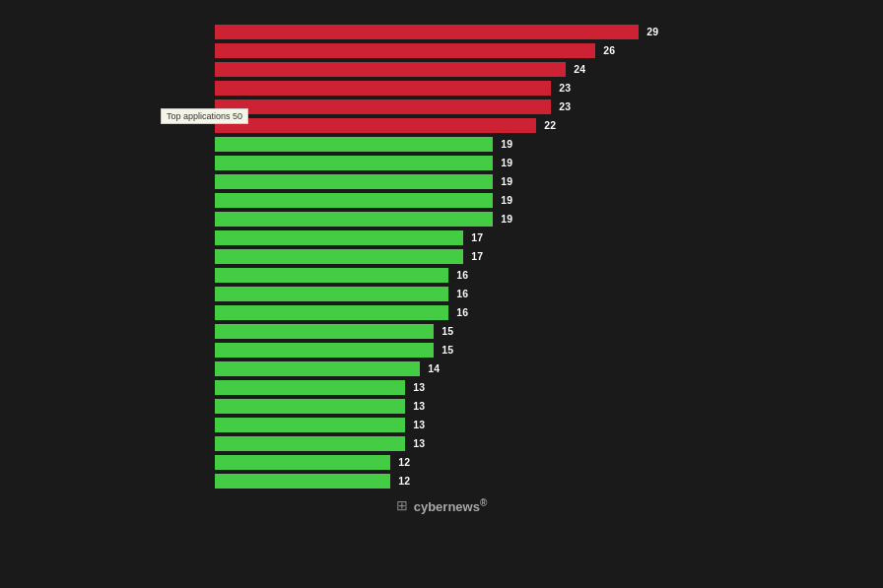 The image size is (883, 588). Describe the element at coordinates (530, 276) in the screenshot. I see `bar-row: Google Maps16` at that location.